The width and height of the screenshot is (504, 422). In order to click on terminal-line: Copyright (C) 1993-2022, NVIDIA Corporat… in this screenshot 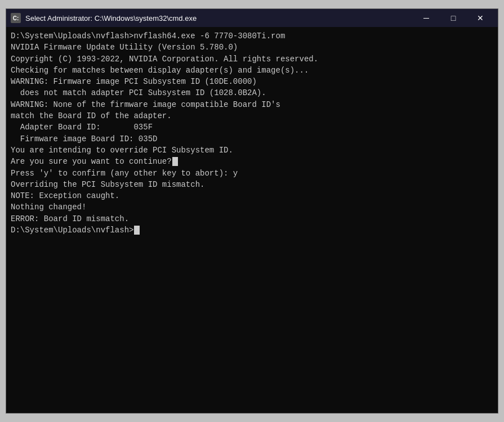, I will do `click(252, 59)`.